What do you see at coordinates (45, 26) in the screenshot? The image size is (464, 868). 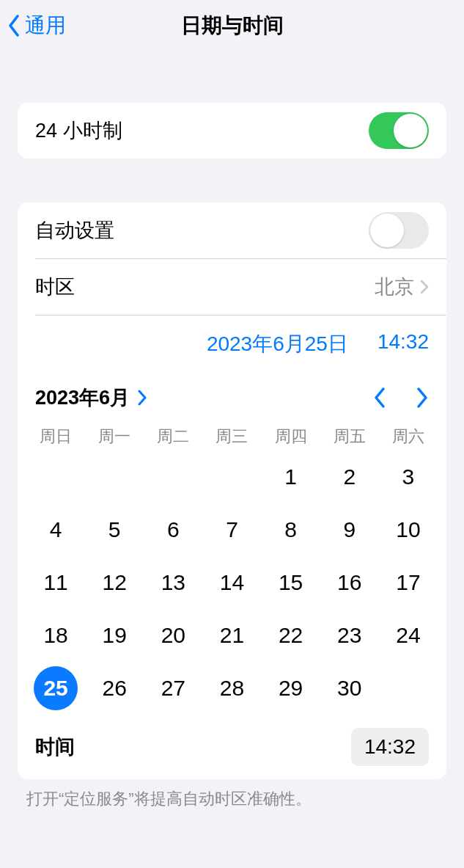 I see `back-label: 通用` at bounding box center [45, 26].